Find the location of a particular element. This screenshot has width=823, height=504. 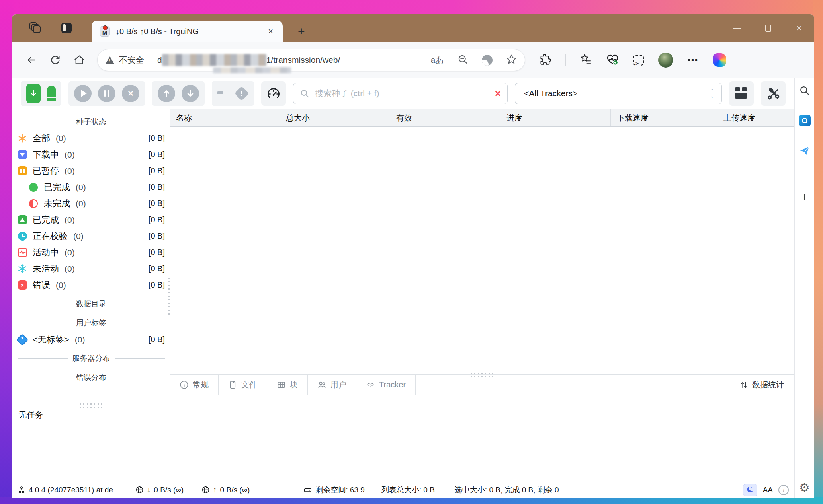

refresh-icon is located at coordinates (55, 60).